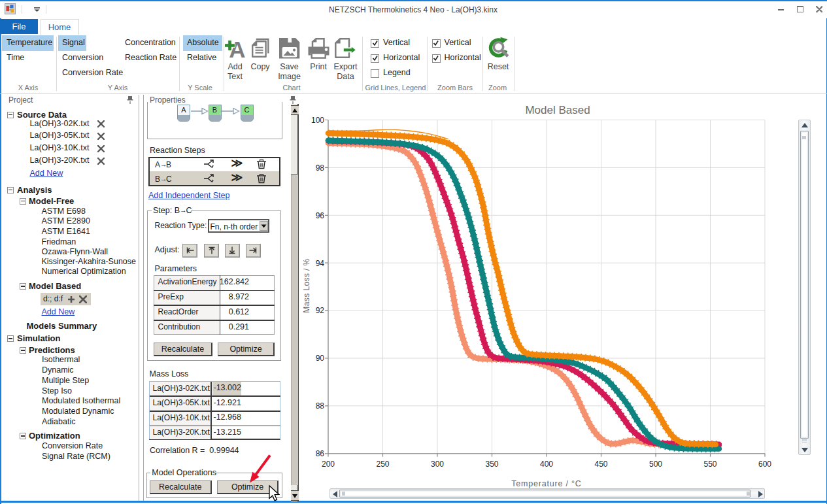 The image size is (827, 504). I want to click on svg-text: Mass Loss / %, so click(307, 285).